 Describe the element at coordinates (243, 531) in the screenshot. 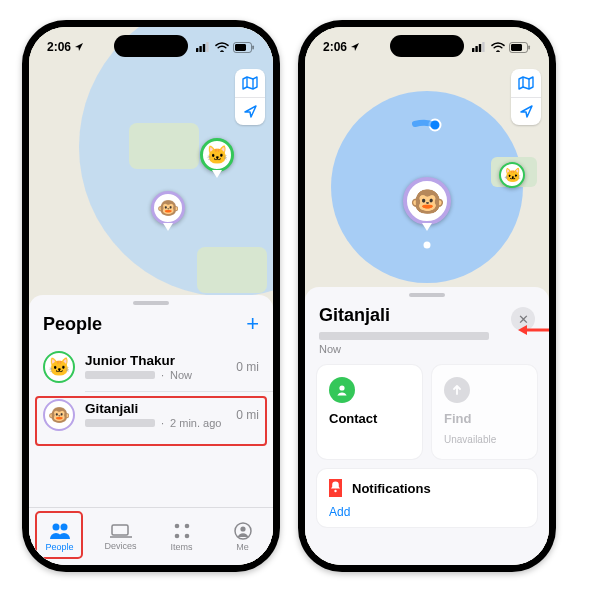

I see `me-icon` at that location.